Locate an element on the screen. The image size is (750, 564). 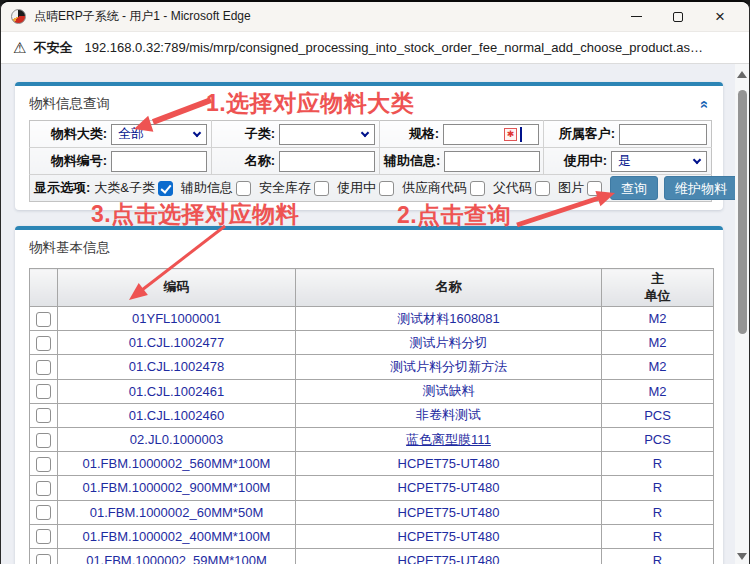
material-code-link: 01.CJL.1002478 is located at coordinates (176, 366).